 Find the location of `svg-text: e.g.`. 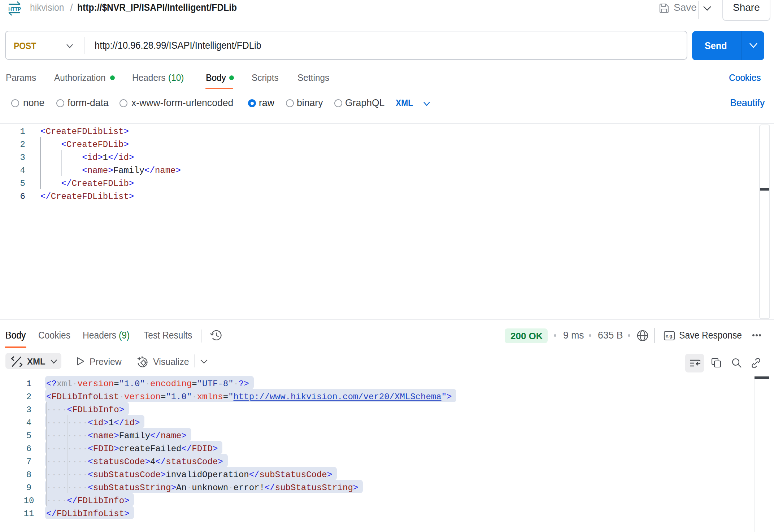

svg-text: e.g. is located at coordinates (670, 336).